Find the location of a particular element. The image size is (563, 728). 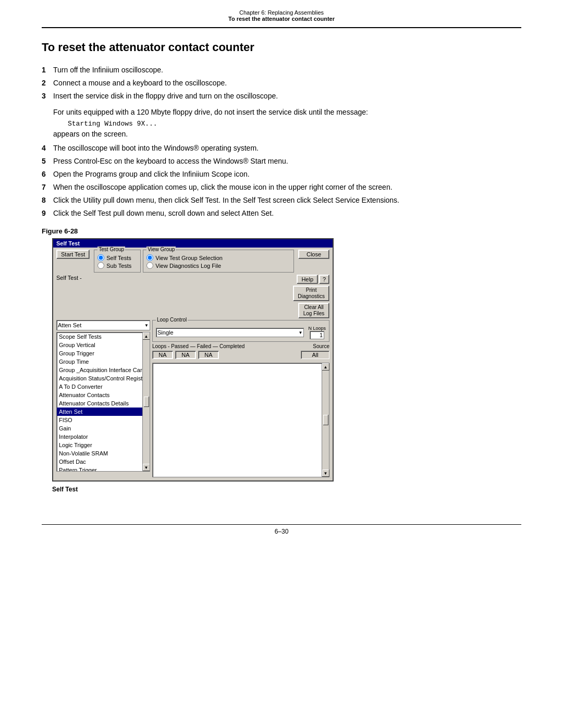

n-loops-number: 1 is located at coordinates (321, 335).